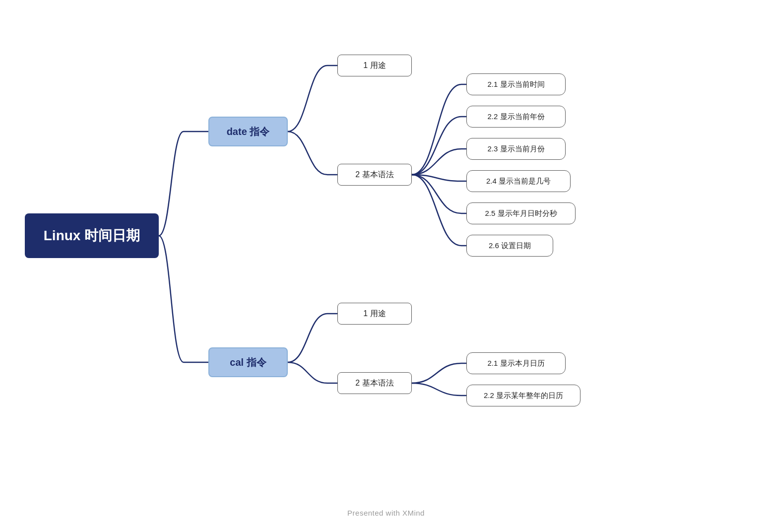  Describe the element at coordinates (375, 66) in the screenshot. I see `date-usage-node: 1 用途` at that location.